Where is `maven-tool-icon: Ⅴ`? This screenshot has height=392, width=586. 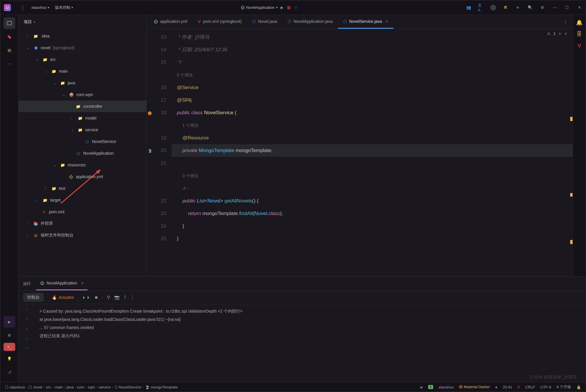
maven-tool-icon: Ⅴ is located at coordinates (579, 46).